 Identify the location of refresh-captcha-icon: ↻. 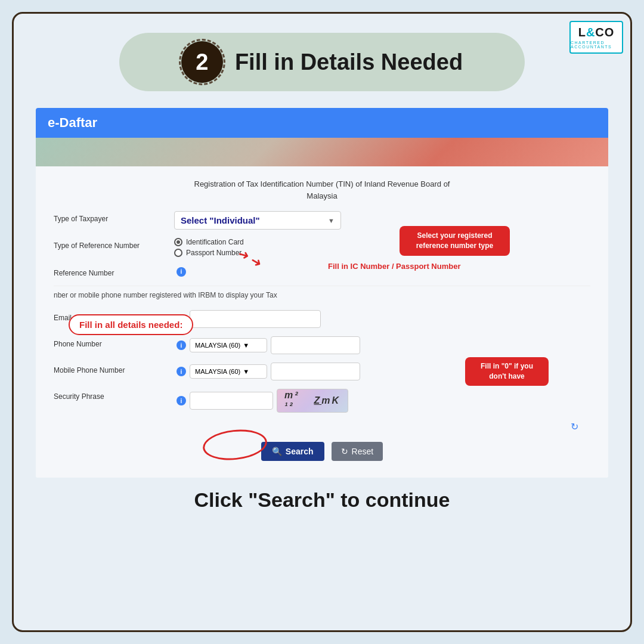
(575, 427).